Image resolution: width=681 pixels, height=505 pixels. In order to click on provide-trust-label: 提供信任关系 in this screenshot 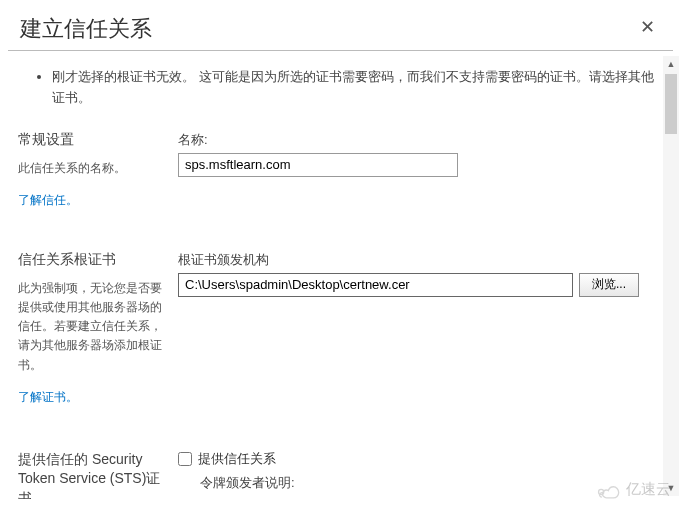, I will do `click(237, 459)`.